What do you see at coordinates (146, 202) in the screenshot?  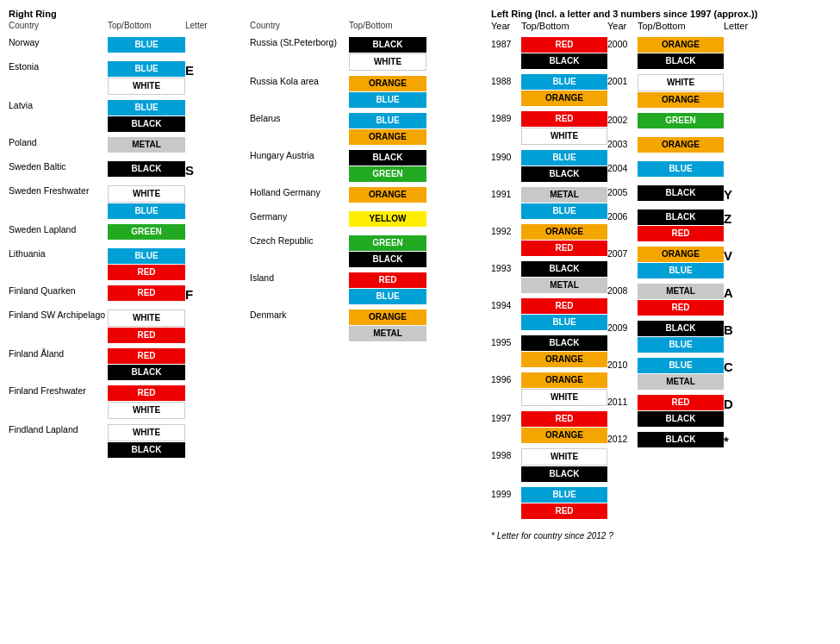 I see `cell-topbottom: WHITEBLUE` at bounding box center [146, 202].